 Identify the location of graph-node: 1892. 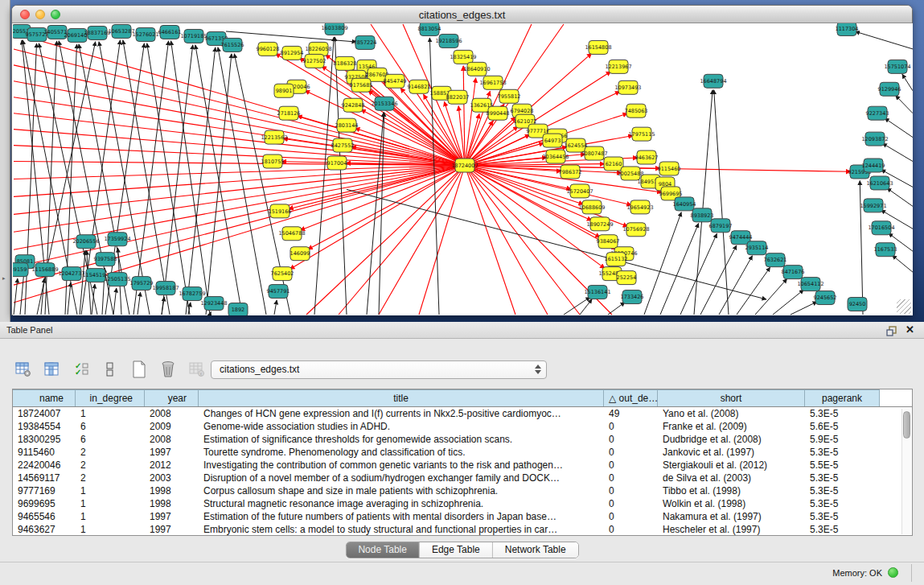
(238, 309).